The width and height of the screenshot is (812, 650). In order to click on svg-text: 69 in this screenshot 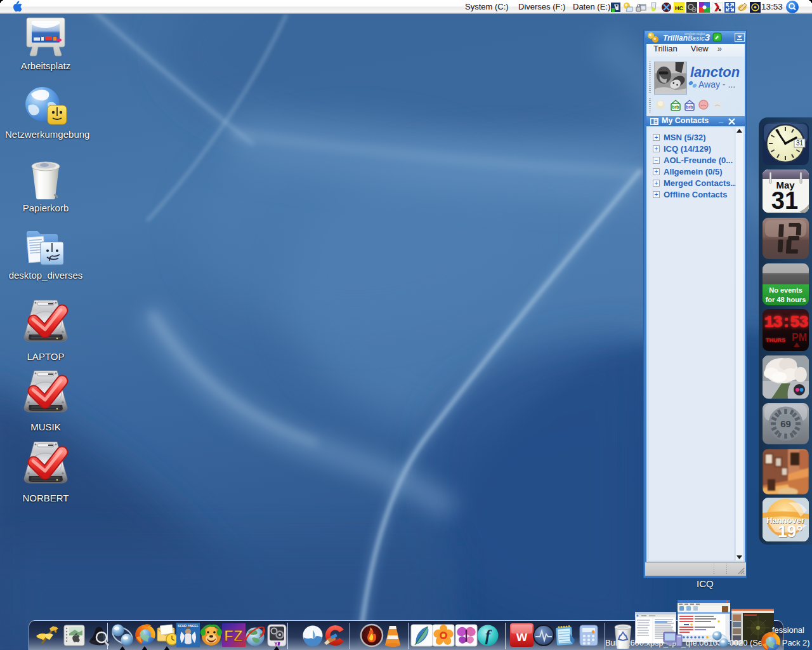, I will do `click(785, 424)`.